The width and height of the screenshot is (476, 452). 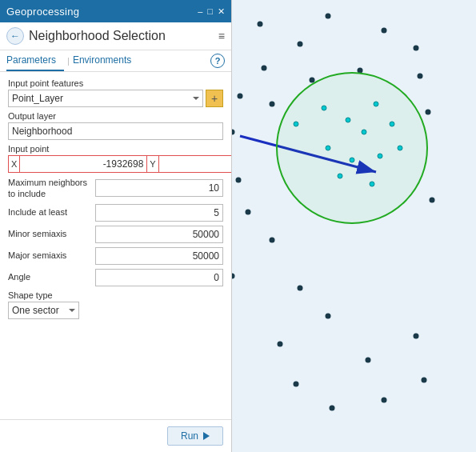 I want to click on maximize-btn: □, so click(x=210, y=11).